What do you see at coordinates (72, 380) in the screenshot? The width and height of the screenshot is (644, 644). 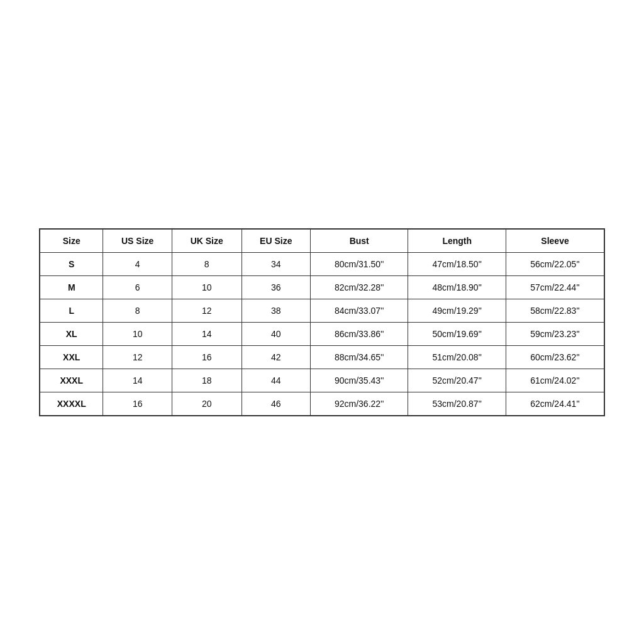 I see `size-cell: XXXL` at bounding box center [72, 380].